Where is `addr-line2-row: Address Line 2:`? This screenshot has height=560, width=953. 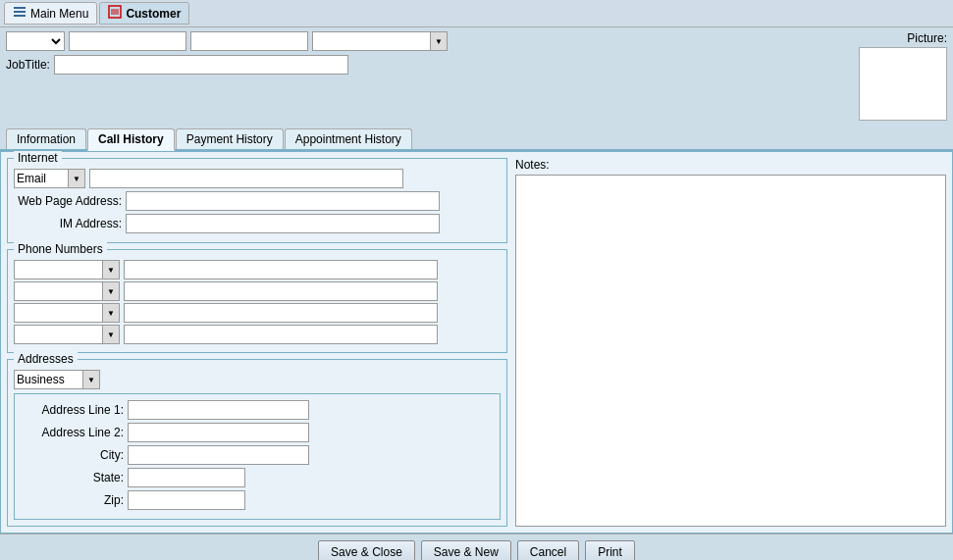 addr-line2-row: Address Line 2: is located at coordinates (257, 433).